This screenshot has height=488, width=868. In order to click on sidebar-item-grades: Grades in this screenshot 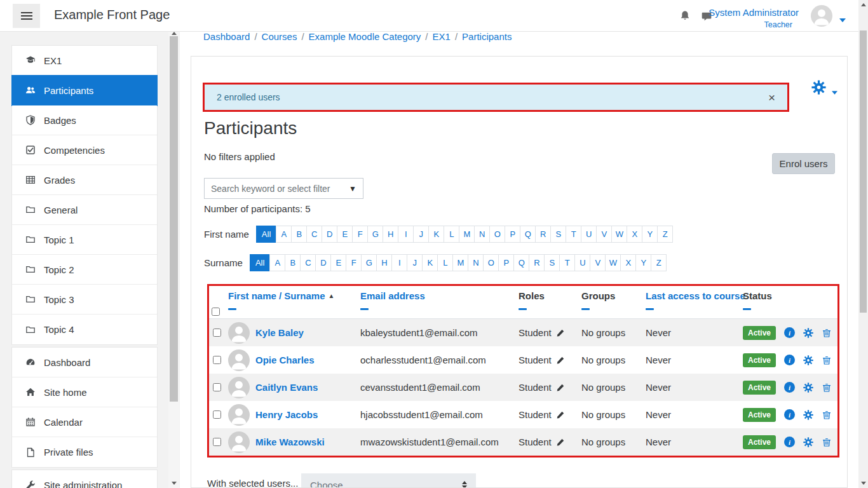, I will do `click(85, 180)`.